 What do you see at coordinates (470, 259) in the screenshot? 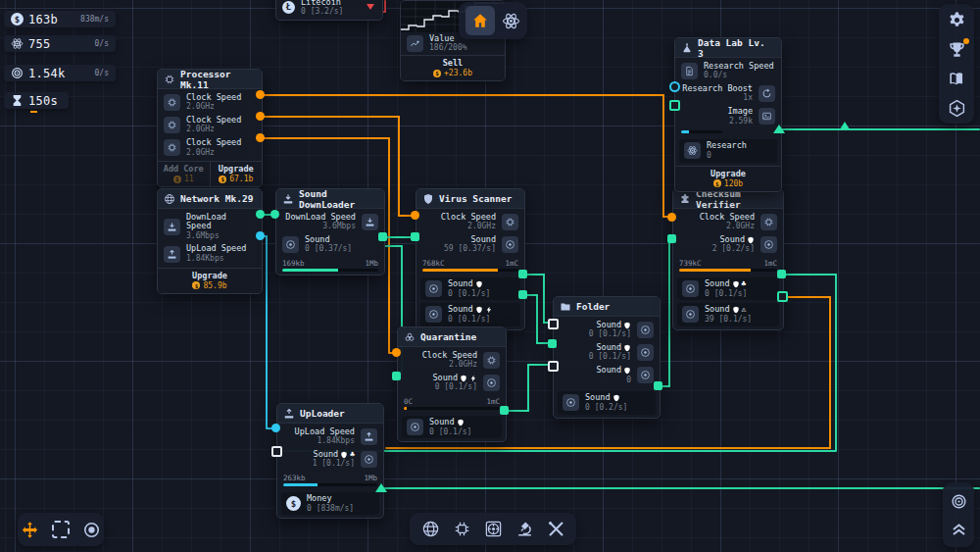
I see `node-virus-scanner: Virus Scanner Clock Speed2.0GHz Sound59 …` at bounding box center [470, 259].